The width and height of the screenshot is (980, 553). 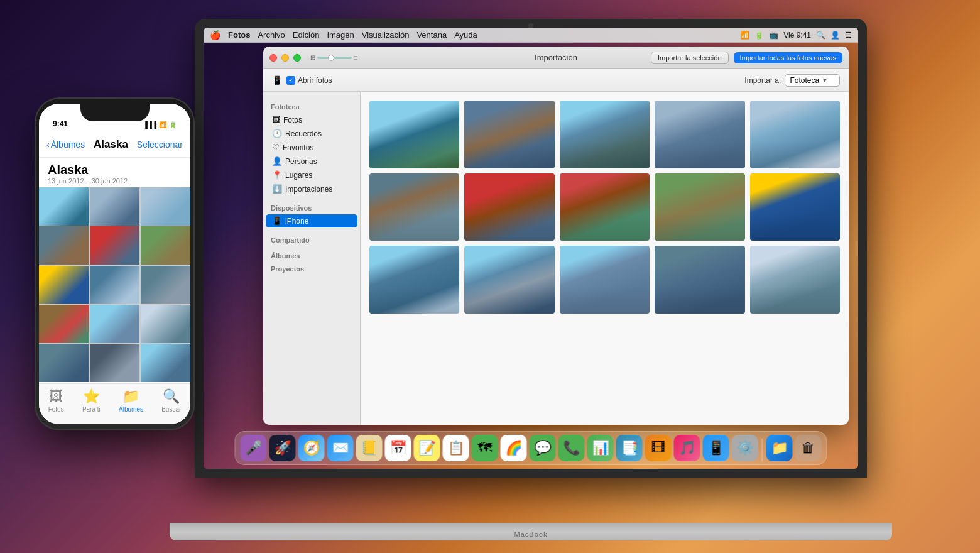 I want to click on sidebar-item-favoritos: ♡ Favoritos, so click(x=312, y=147).